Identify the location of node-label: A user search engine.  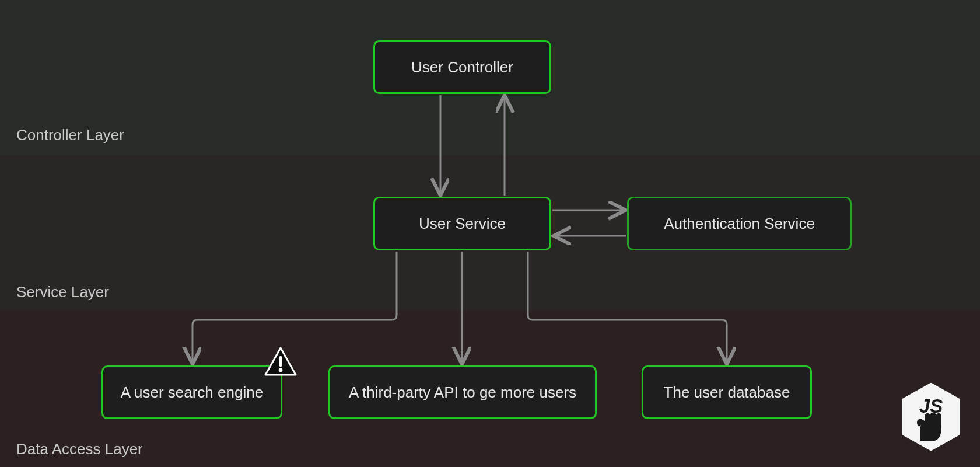
(192, 392).